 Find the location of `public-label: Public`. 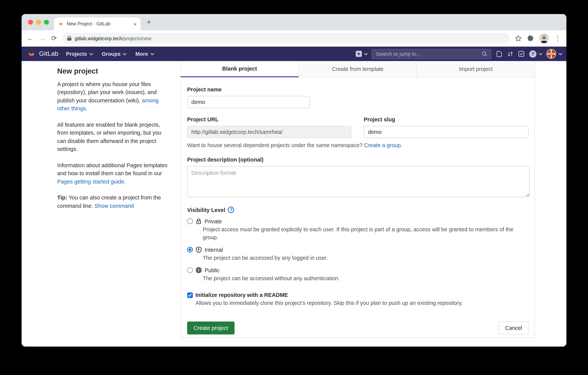

public-label: Public is located at coordinates (212, 270).